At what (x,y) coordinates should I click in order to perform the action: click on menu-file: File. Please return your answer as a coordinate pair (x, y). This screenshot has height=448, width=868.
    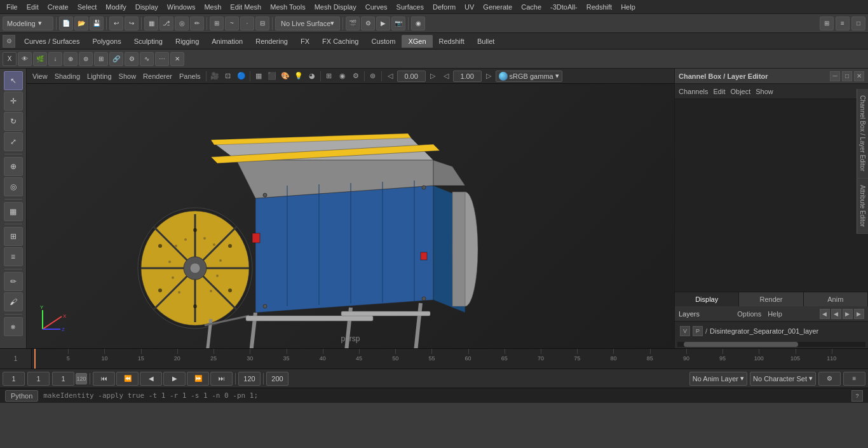
    Looking at the image, I should click on (12, 7).